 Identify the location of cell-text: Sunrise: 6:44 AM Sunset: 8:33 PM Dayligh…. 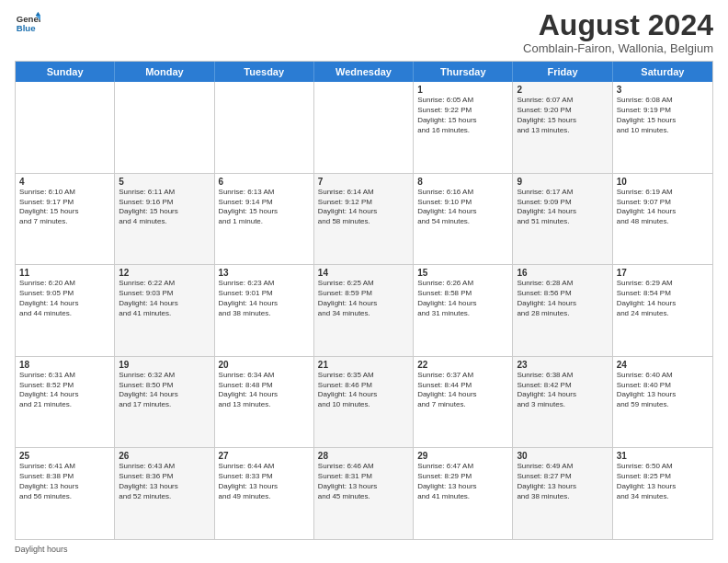
(265, 482).